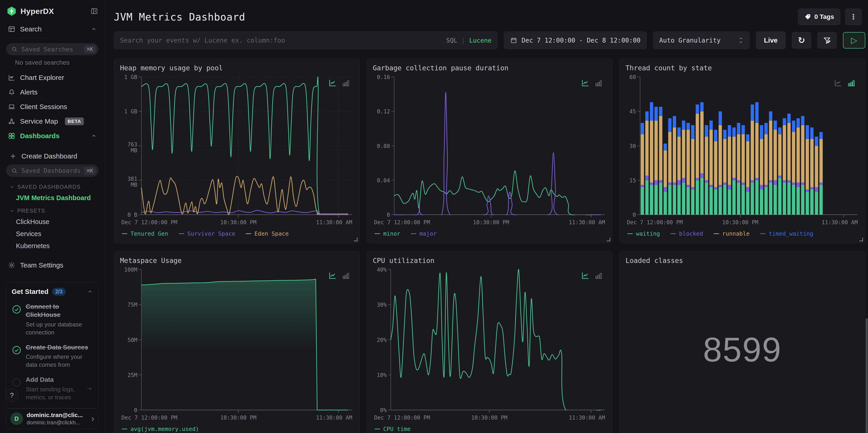 The width and height of the screenshot is (868, 433). I want to click on filter-edit-button, so click(827, 40).